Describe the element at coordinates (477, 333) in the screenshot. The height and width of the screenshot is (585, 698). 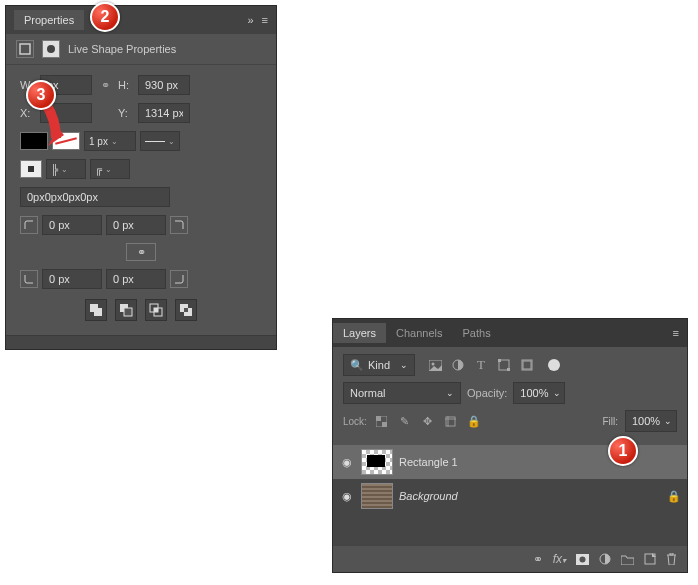
I see `tab-paths: Paths` at that location.